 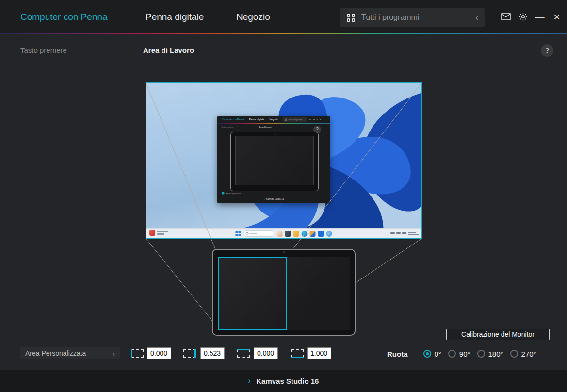 I want to click on tab-computer-con-penna: Computer con Penna, so click(x=64, y=16).